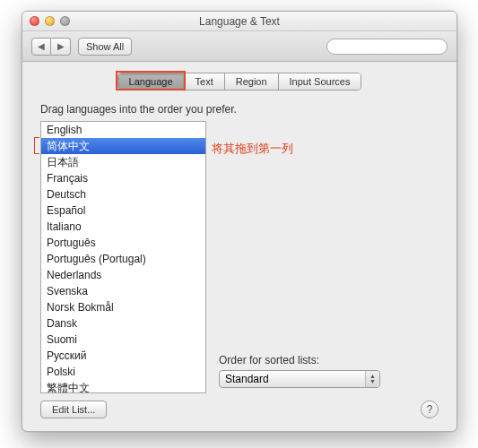  What do you see at coordinates (37, 145) in the screenshot?
I see `annotation-bracket` at bounding box center [37, 145].